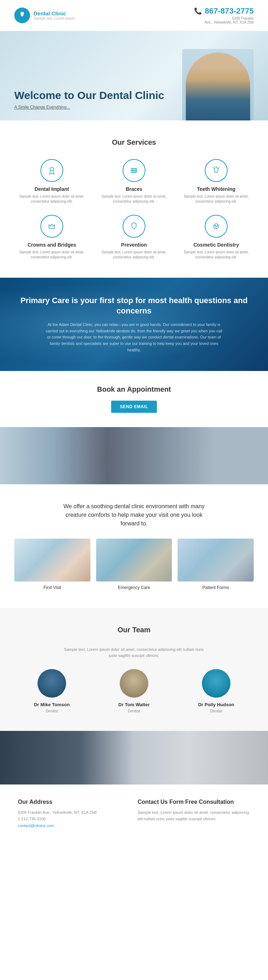 This screenshot has height=980, width=268. I want to click on header-address: 5209 Franklin Ave., Yellowknife, NT, X1A…, so click(224, 21).